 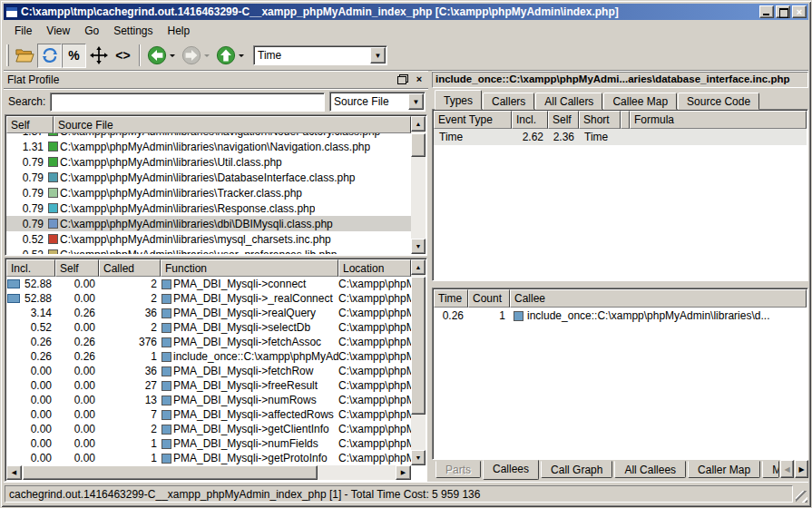 What do you see at coordinates (123, 56) in the screenshot?
I see `expand-depth-button: <>` at bounding box center [123, 56].